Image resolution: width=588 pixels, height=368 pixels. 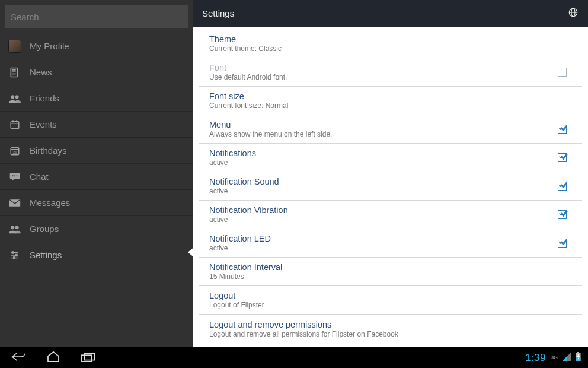 I want to click on search-box, so click(x=96, y=17).